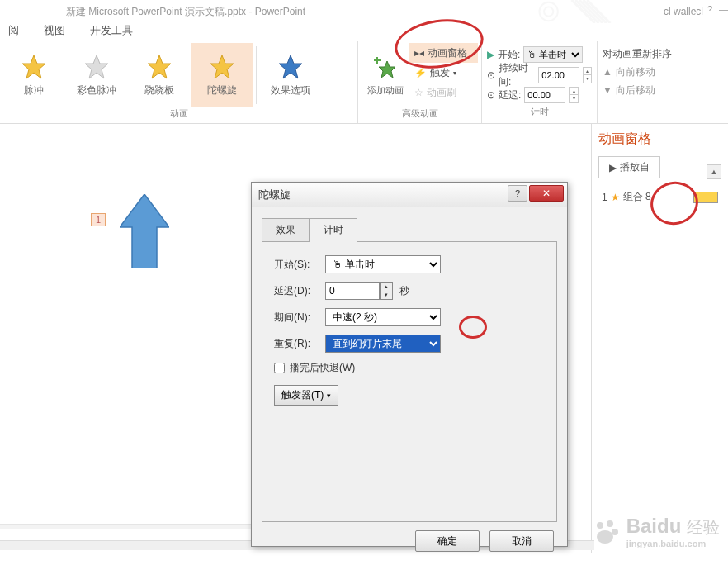  I want to click on anim-list-item: 1 ★ 组合 8, so click(660, 197).